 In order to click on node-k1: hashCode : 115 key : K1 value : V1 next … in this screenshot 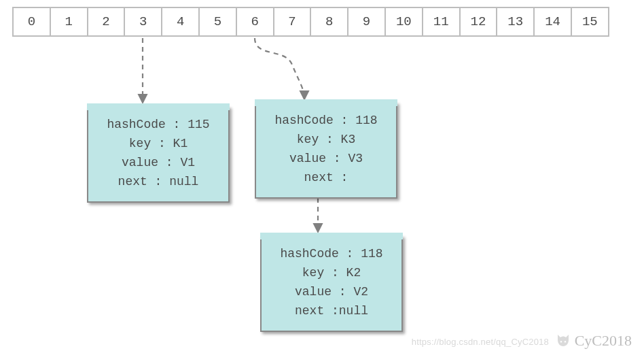, I will do `click(158, 154)`.